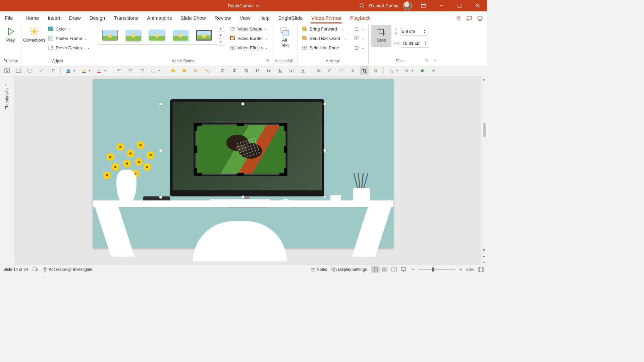 This screenshot has height=362, width=644. What do you see at coordinates (376, 71) in the screenshot?
I see `snap-icon` at bounding box center [376, 71].